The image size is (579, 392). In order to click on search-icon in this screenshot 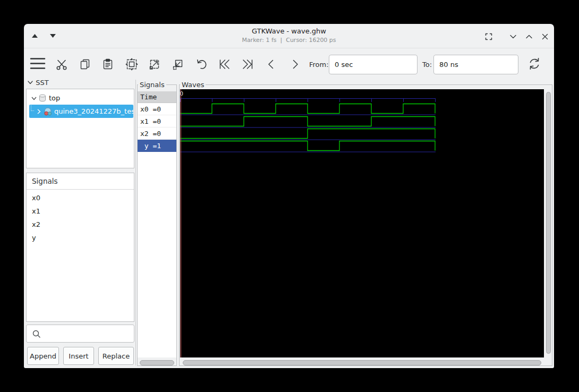, I will do `click(37, 334)`.